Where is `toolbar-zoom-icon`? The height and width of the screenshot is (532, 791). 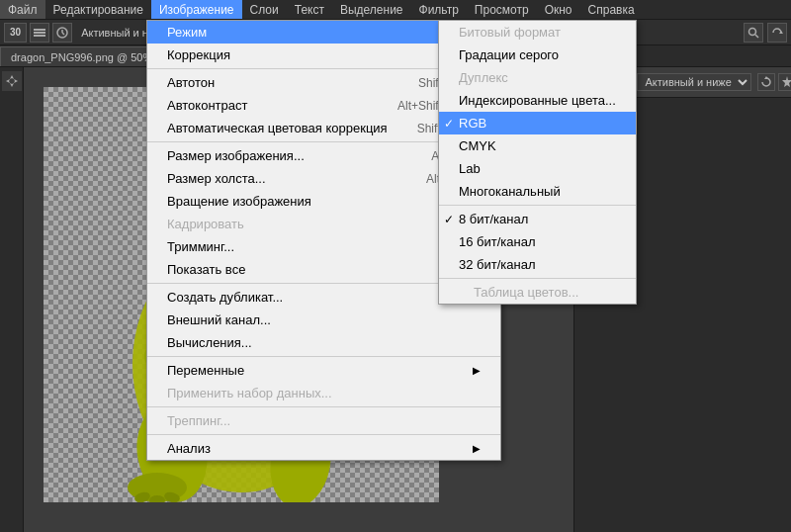
toolbar-zoom-icon is located at coordinates (777, 33).